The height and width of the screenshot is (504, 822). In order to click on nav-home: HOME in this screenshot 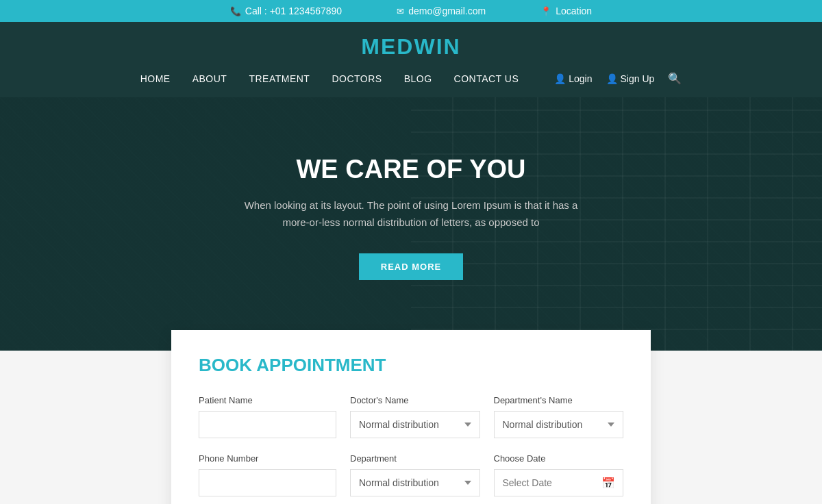, I will do `click(155, 79)`.